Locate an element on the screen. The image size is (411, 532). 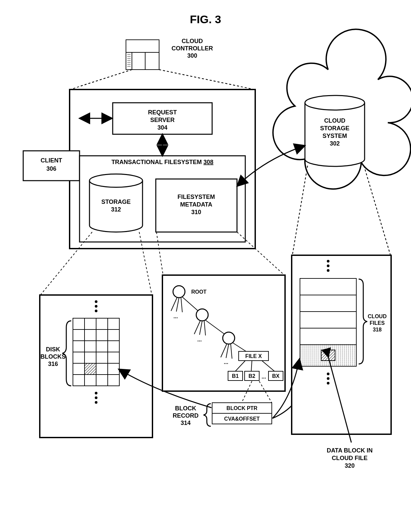
svg-text: 314 is located at coordinates (186, 423).